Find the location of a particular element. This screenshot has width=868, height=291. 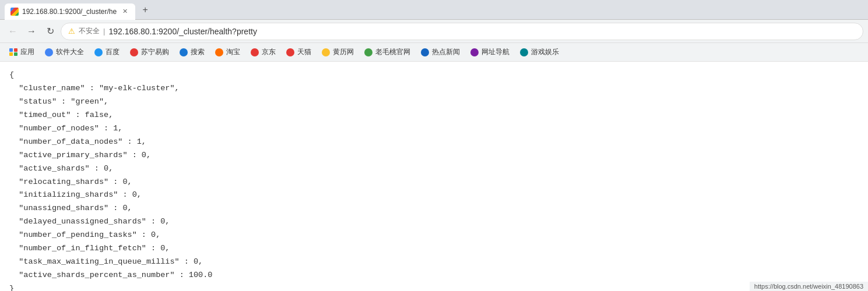

bookmark-icon-baidu is located at coordinates (99, 52).